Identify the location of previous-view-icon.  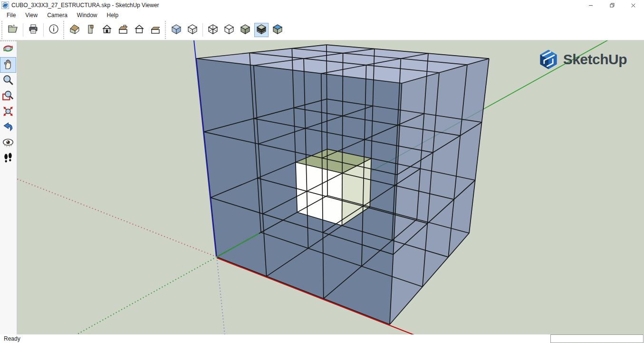
(8, 128).